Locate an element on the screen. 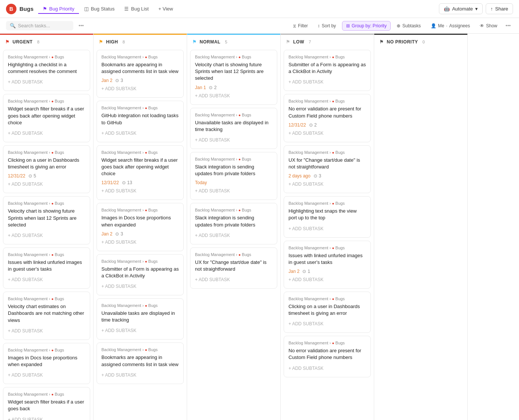 The width and height of the screenshot is (519, 420). card-date: Jan 1 is located at coordinates (201, 88).